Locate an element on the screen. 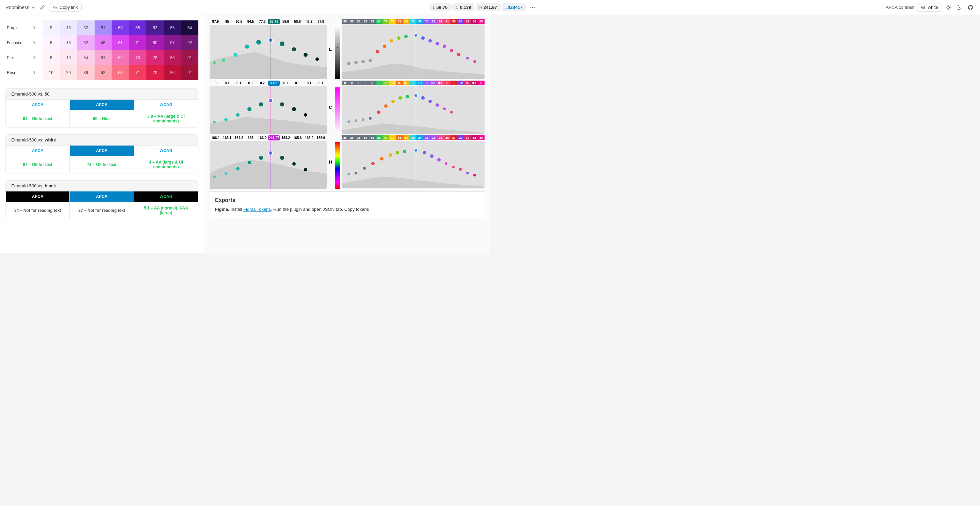  card-body: 67 – Ok for text is located at coordinates (37, 165).